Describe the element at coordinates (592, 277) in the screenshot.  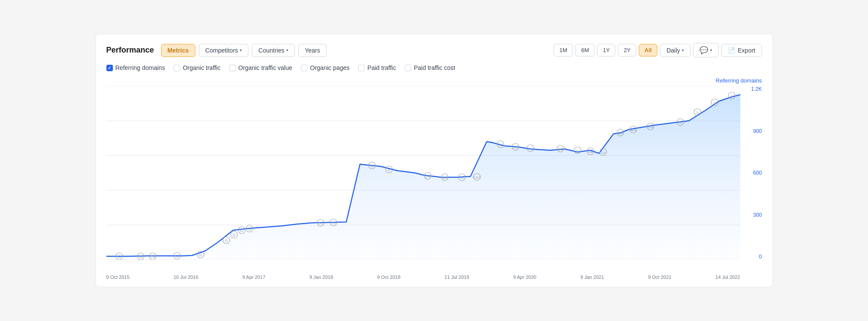
I see `x-label-jan2021: 9 Jan 2021` at that location.